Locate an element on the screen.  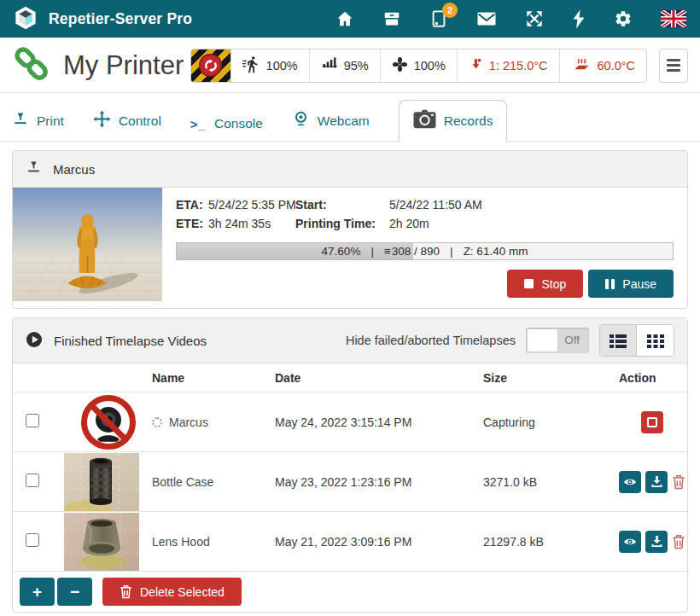
speed-status: 100% is located at coordinates (270, 66).